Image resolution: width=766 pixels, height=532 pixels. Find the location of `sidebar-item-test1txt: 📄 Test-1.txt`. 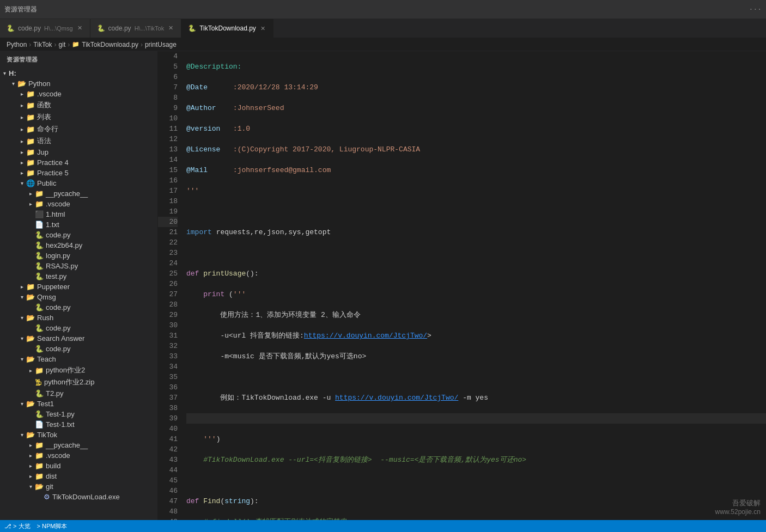

sidebar-item-test1txt: 📄 Test-1.txt is located at coordinates (78, 425).